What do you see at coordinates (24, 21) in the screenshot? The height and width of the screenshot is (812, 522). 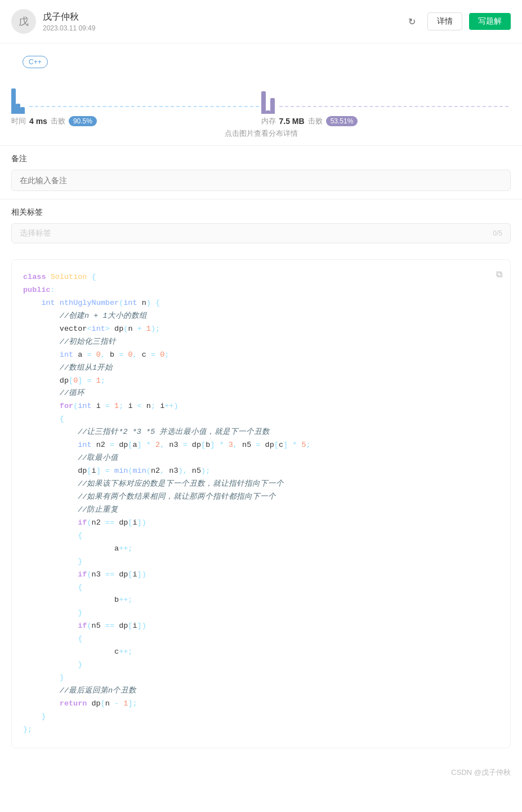 I see `avatar: 戊` at bounding box center [24, 21].